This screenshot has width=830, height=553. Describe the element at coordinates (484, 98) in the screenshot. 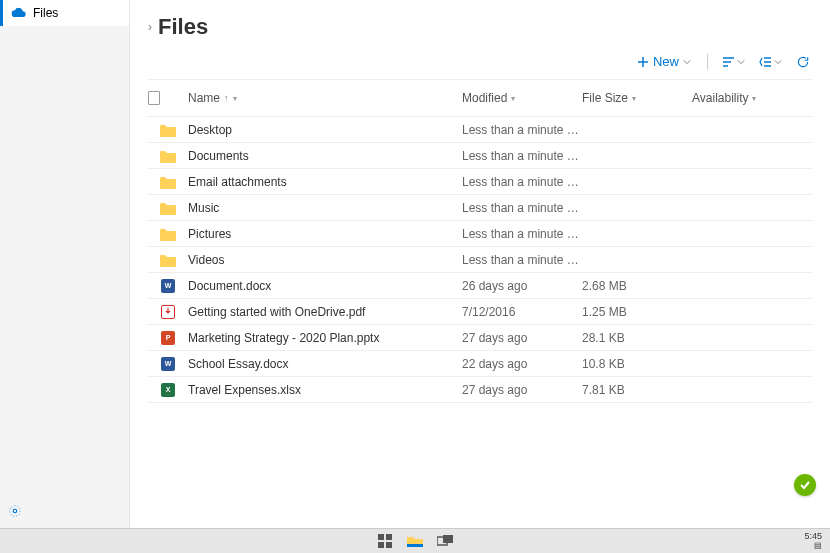

I see `column-modified-label: Modified` at that location.